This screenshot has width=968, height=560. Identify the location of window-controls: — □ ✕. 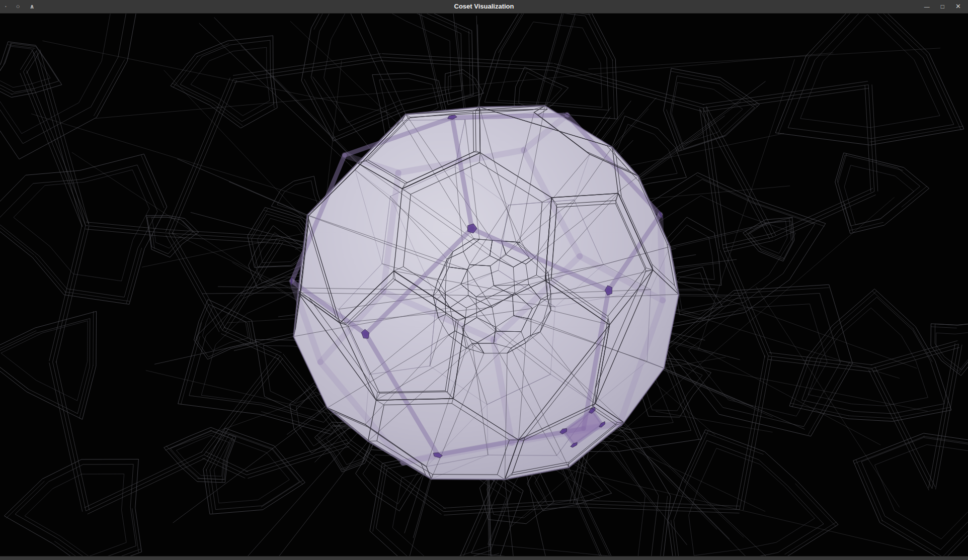
(943, 7).